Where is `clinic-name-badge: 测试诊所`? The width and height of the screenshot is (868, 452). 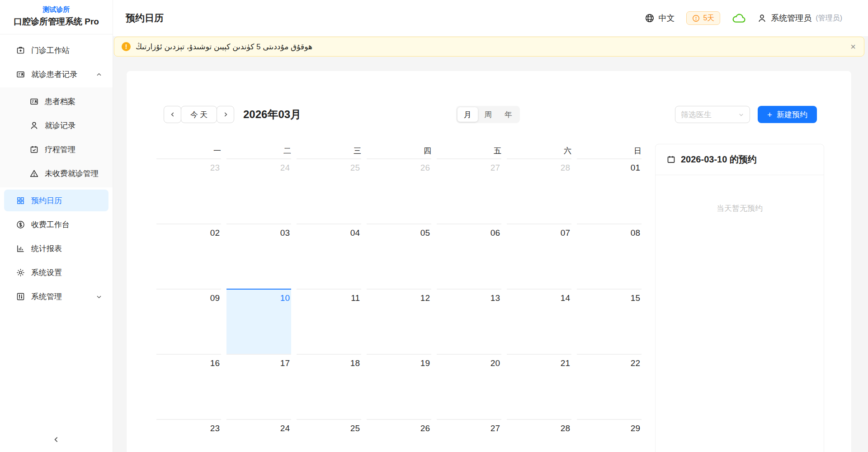 clinic-name-badge: 测试诊所 is located at coordinates (56, 10).